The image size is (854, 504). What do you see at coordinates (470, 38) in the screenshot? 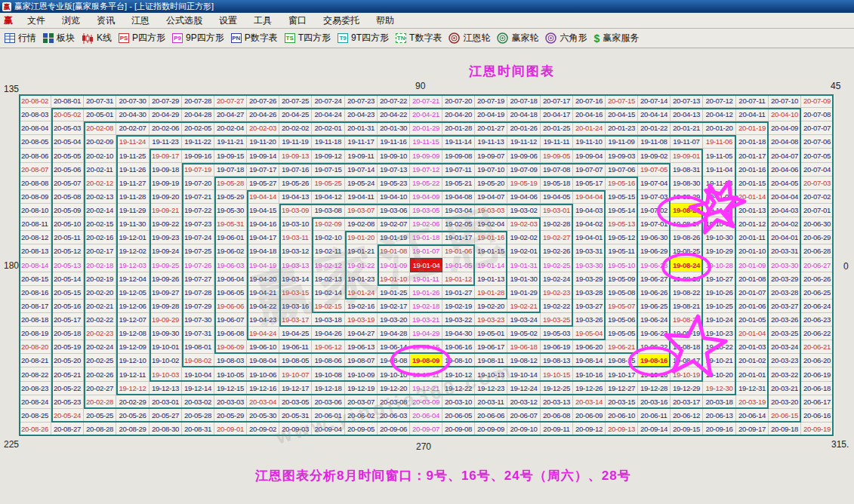
I see `tool-江恩轮: 江恩轮` at bounding box center [470, 38].